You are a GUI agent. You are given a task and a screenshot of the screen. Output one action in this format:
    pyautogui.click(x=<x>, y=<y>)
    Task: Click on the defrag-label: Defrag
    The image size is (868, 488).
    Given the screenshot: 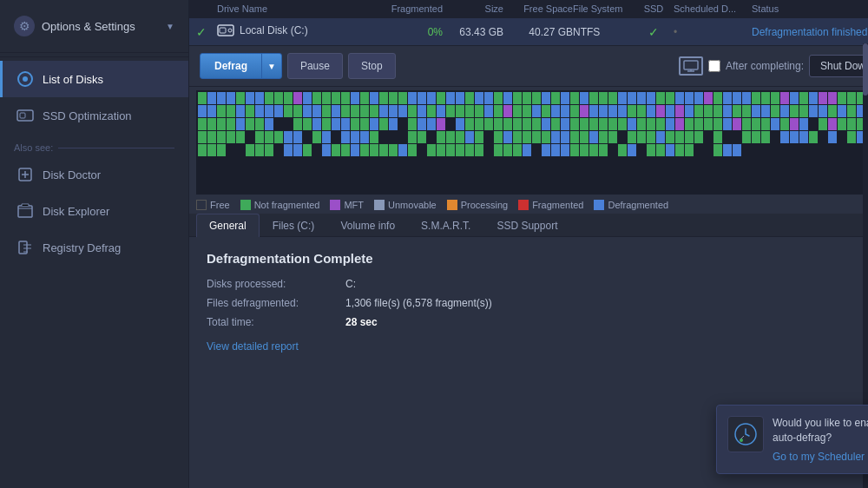 What is the action you would take?
    pyautogui.click(x=231, y=66)
    